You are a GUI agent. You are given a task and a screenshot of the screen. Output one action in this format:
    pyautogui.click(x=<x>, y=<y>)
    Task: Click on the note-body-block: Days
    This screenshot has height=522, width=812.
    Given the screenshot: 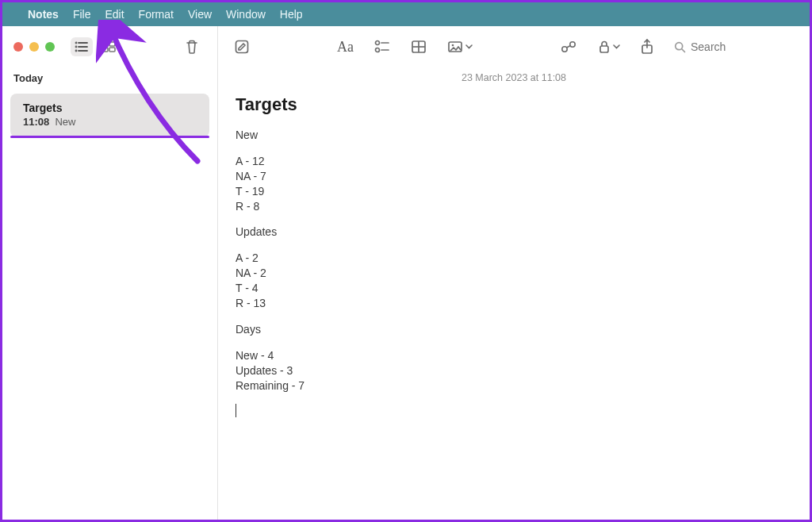 What is the action you would take?
    pyautogui.click(x=514, y=330)
    